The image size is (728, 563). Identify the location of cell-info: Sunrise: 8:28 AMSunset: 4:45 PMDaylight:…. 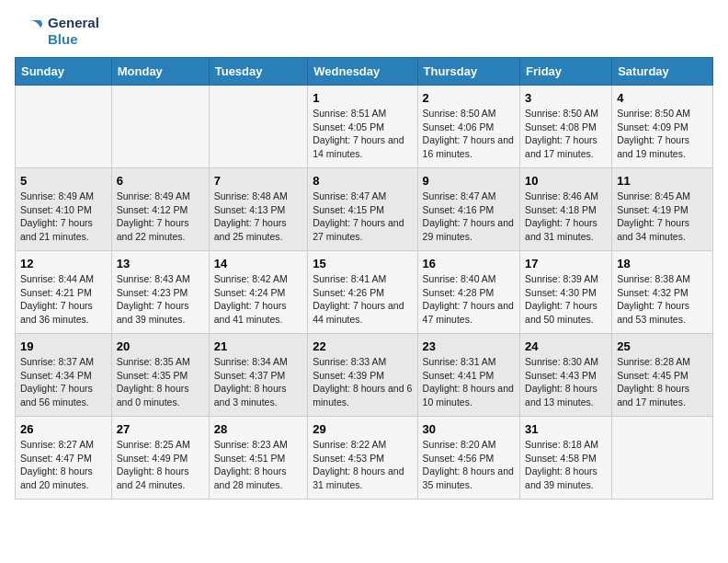
(662, 383).